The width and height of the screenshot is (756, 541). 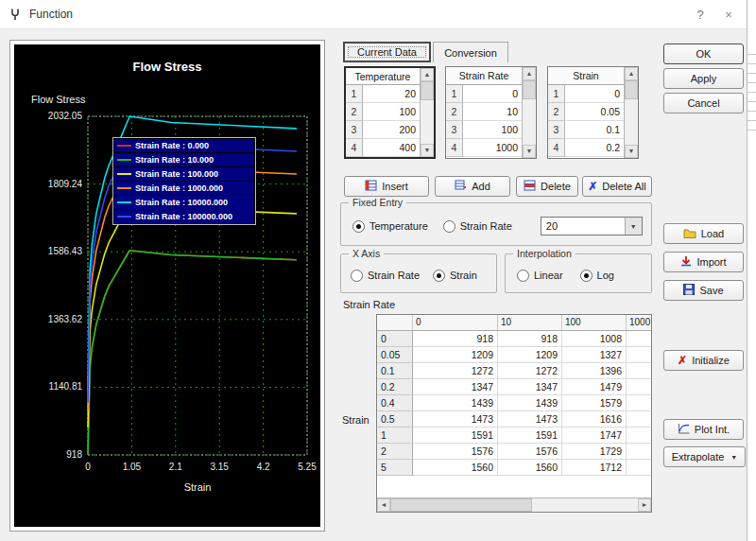 I want to click on grid-cell: 1479, so click(x=594, y=388).